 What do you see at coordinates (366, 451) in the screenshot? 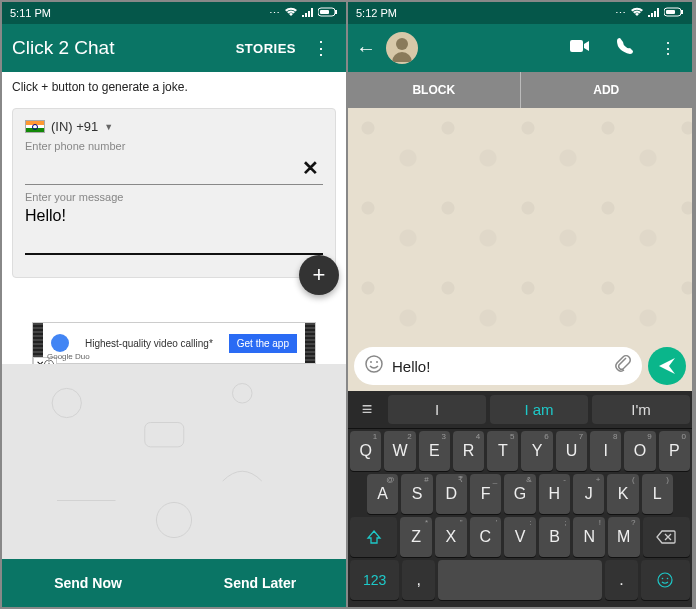
I see `key-q: Q1` at bounding box center [366, 451].